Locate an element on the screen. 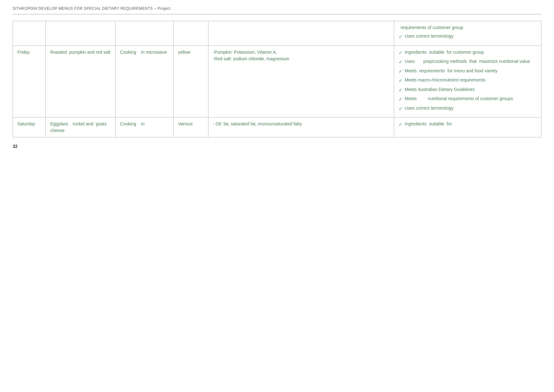 This screenshot has height=392, width=554. nutrients-cell-saturday: - Oil: fat, saturated fat, monounsaturat… is located at coordinates (301, 128).